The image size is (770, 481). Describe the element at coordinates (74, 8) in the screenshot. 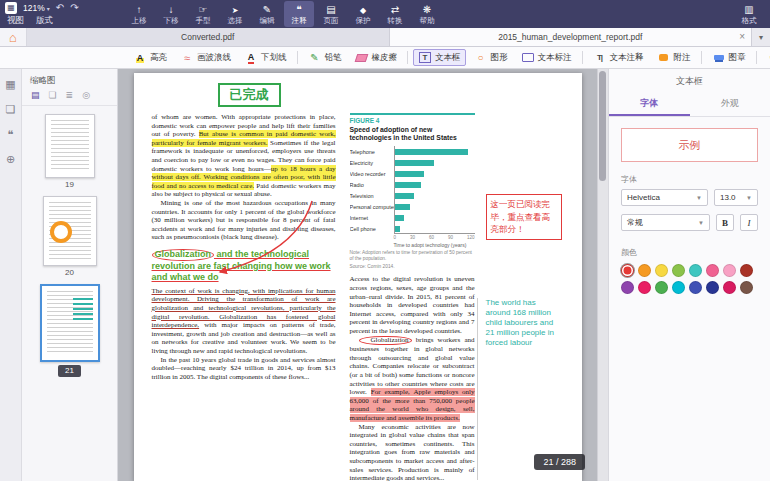

I see `redo-icon` at that location.